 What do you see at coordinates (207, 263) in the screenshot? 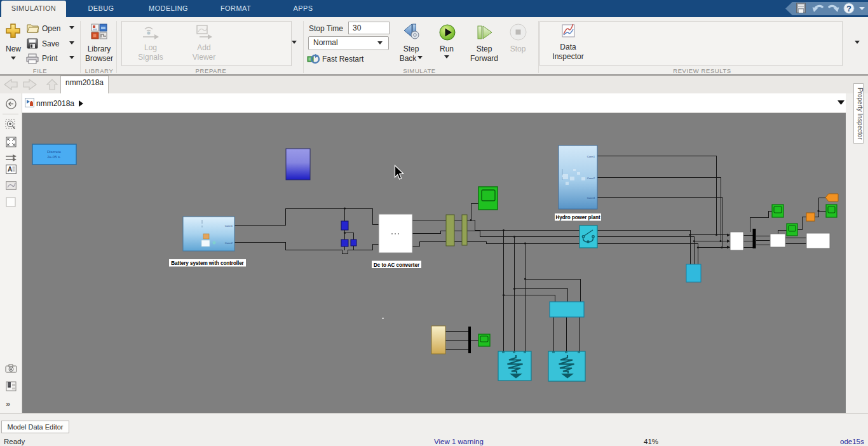
I see `svg-text: Battery system with controller` at bounding box center [207, 263].